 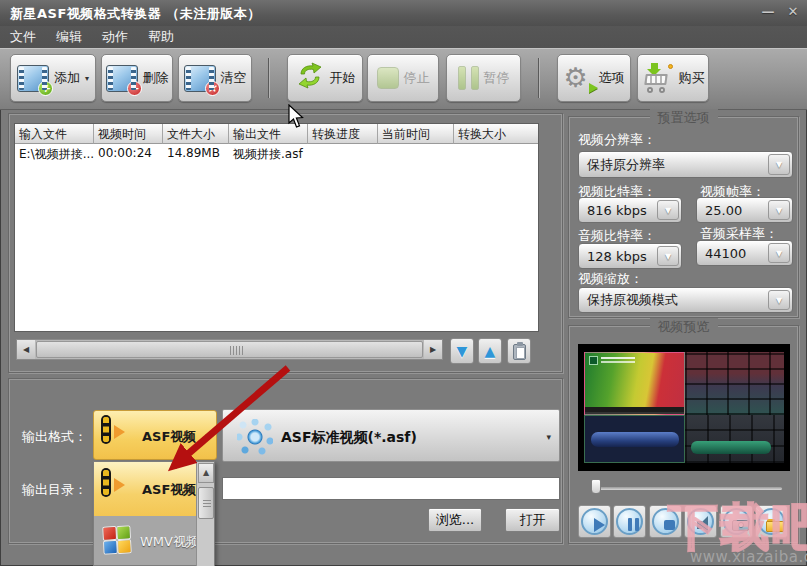 What do you see at coordinates (230, 350) in the screenshot?
I see `horizontal-scrollbar: ◀ ▶` at bounding box center [230, 350].